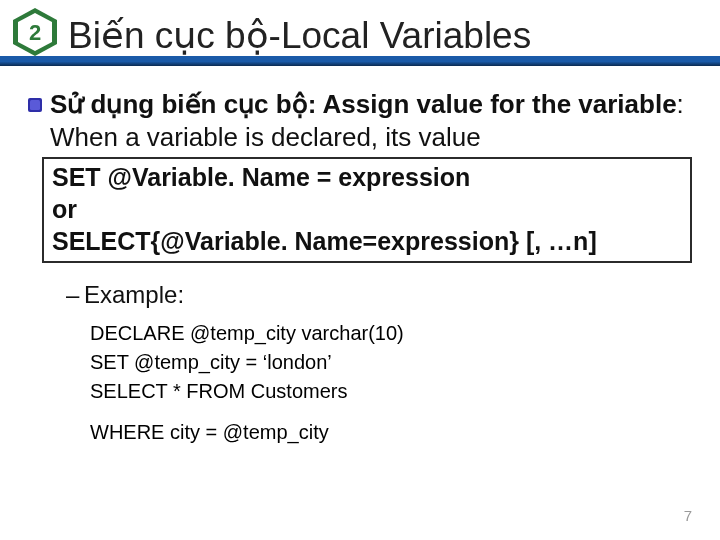 This screenshot has height=540, width=720. Describe the element at coordinates (35, 32) in the screenshot. I see `badge-hexagon: 2` at that location.